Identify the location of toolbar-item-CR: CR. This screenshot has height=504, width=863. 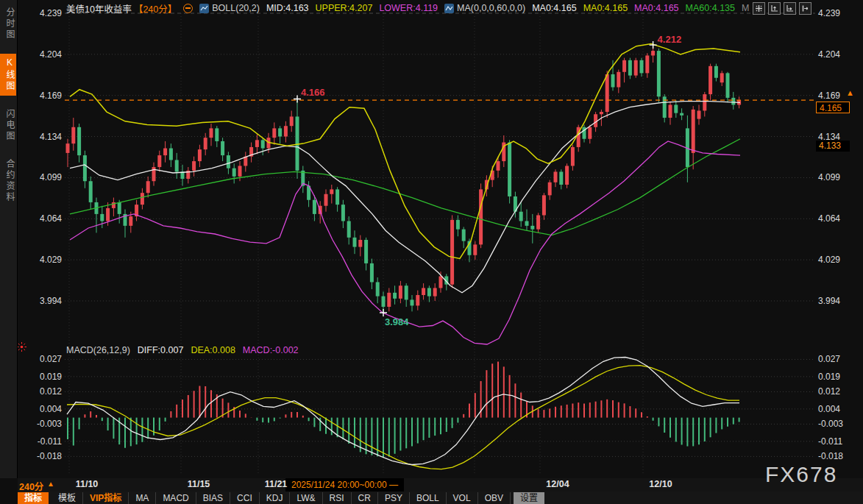
(365, 498).